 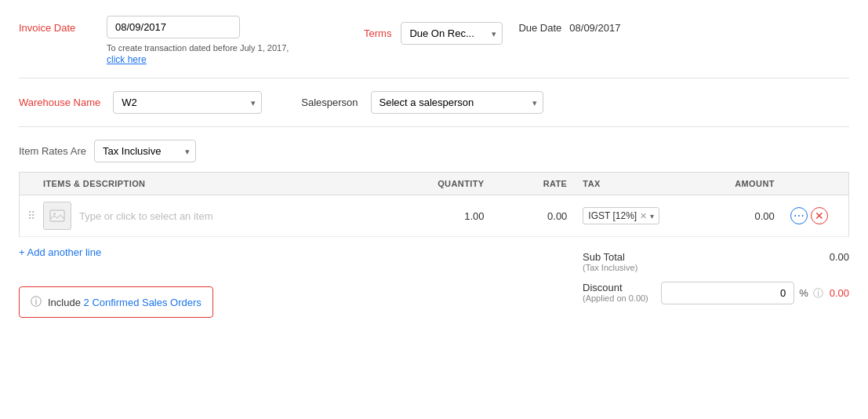 I want to click on drag-handle-icon: ⠿, so click(x=33, y=216).